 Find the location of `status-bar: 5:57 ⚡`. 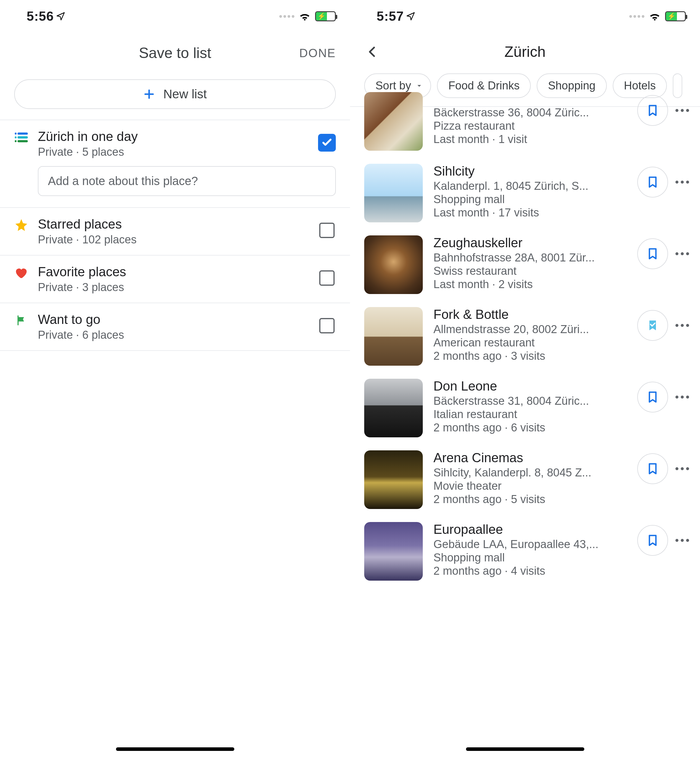

status-bar: 5:57 ⚡ is located at coordinates (525, 16).